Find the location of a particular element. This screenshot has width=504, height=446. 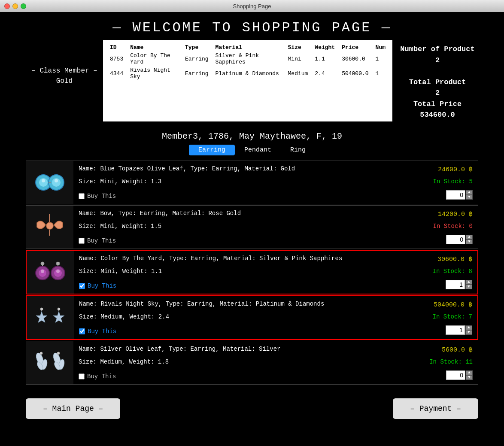

num-product-label: Number of Product is located at coordinates (437, 49).